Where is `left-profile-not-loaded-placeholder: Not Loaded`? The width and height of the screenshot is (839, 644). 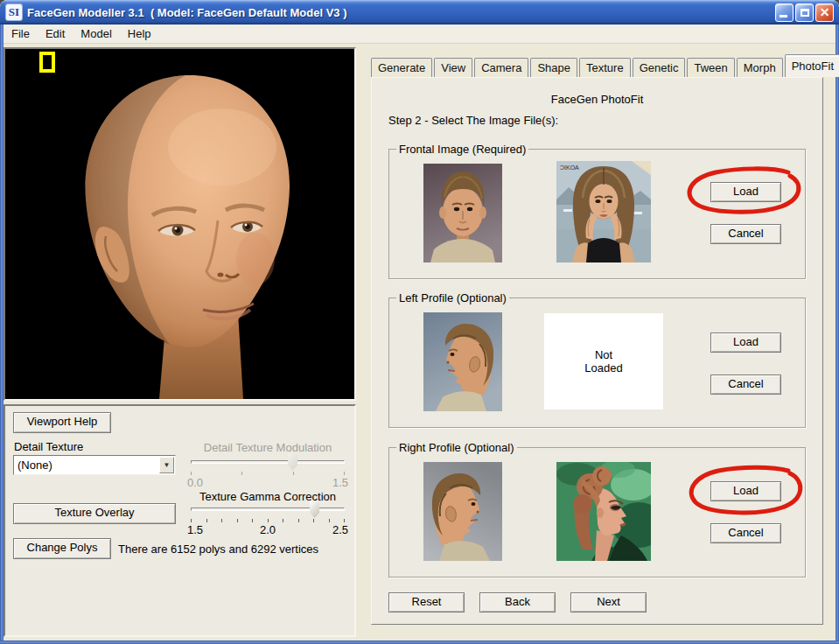 left-profile-not-loaded-placeholder: Not Loaded is located at coordinates (604, 361).